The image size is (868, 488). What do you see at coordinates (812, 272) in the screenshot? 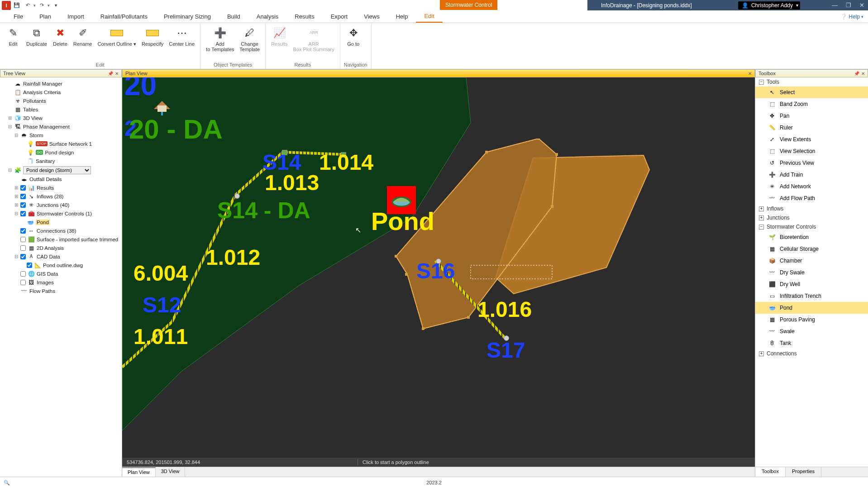
I see `toolbox-body: −Tools↖Select⬚Band Zoom✥Pan📏Ruler⤢View E…` at bounding box center [812, 272].